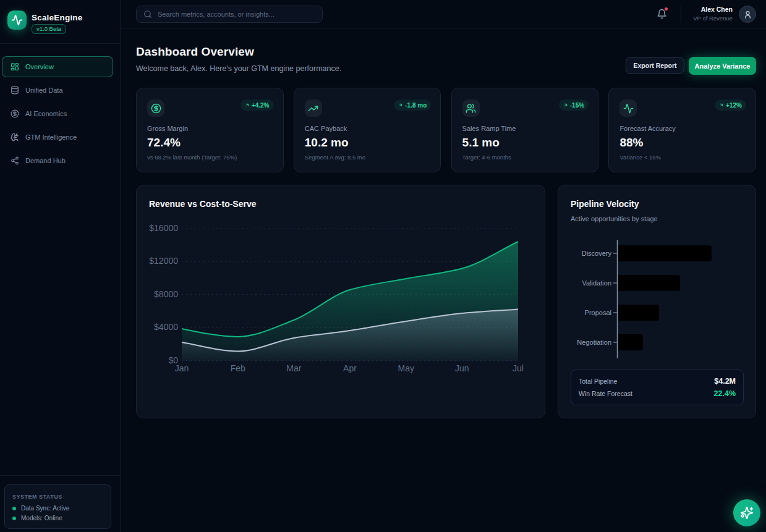 This screenshot has height=532, width=766. What do you see at coordinates (163, 228) in the screenshot?
I see `svg-text: $16000` at bounding box center [163, 228].